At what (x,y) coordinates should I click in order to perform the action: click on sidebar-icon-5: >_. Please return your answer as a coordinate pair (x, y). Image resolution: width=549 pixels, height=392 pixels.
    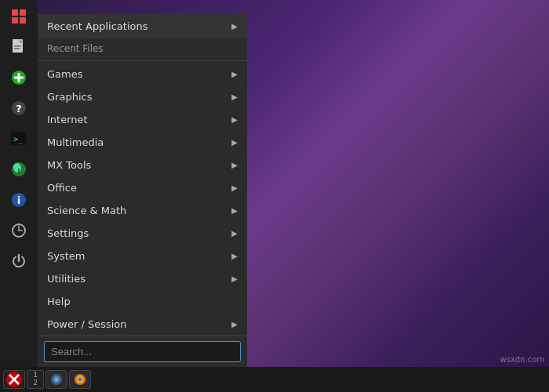
    Looking at the image, I should click on (19, 139).